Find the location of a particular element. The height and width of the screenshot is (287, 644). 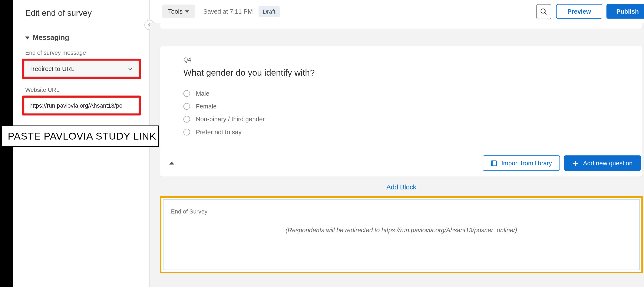

tools-dropdown: Tools is located at coordinates (178, 11).